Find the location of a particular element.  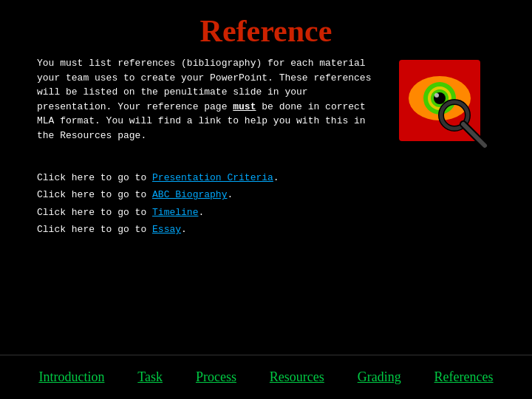

description-text: You must list references (bibliography) … is located at coordinates (211, 99).